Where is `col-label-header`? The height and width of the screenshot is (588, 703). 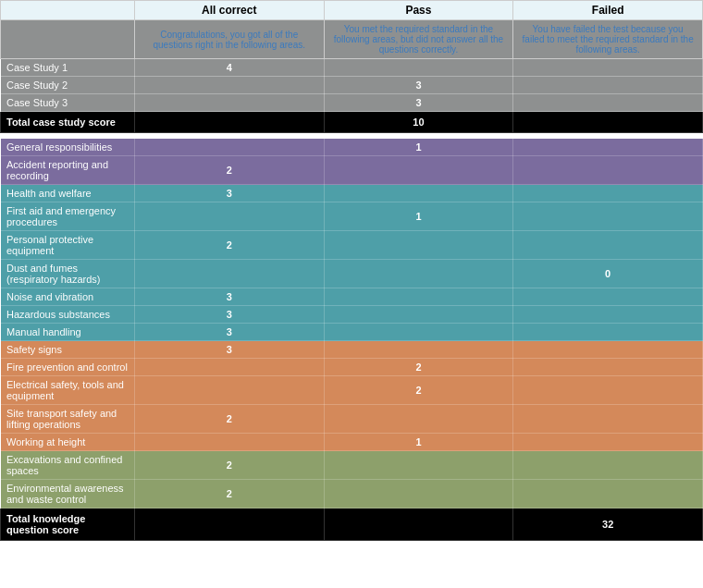 col-label-header is located at coordinates (68, 11).